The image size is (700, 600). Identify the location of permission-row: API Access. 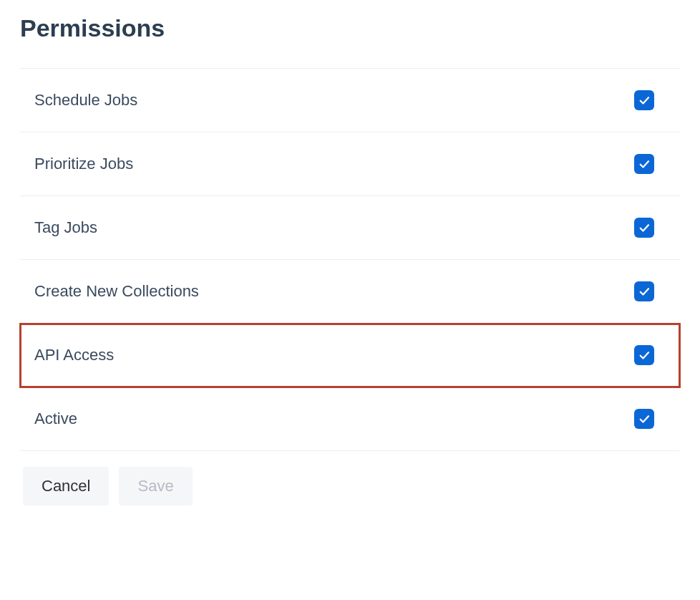
(350, 355).